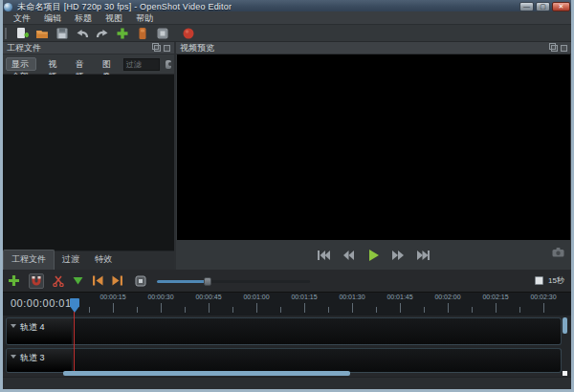  Describe the element at coordinates (168, 65) in the screenshot. I see `clear-filter-icon` at that location.